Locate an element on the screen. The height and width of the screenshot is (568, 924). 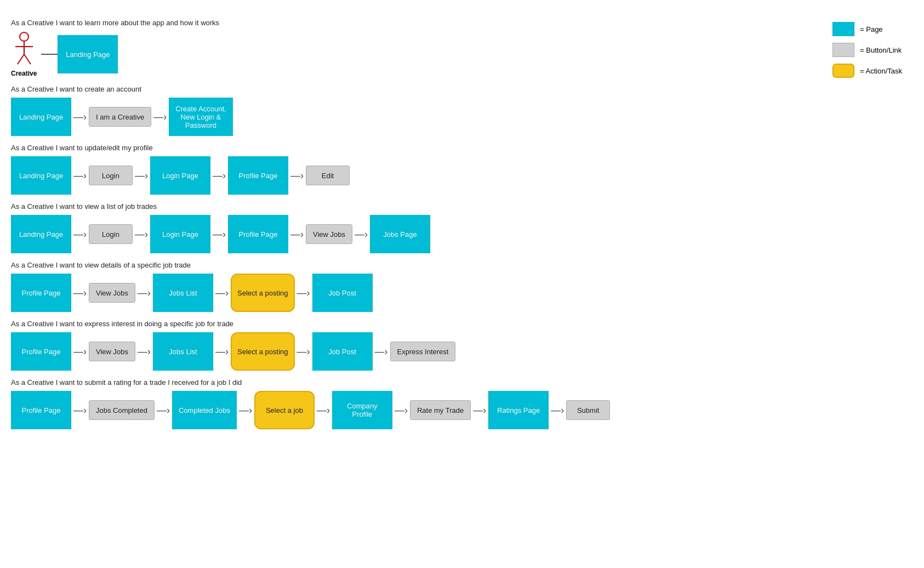
flow-row-5: Profile Page—›View Jobs—›Jobs List—›Sele… is located at coordinates (462, 351).